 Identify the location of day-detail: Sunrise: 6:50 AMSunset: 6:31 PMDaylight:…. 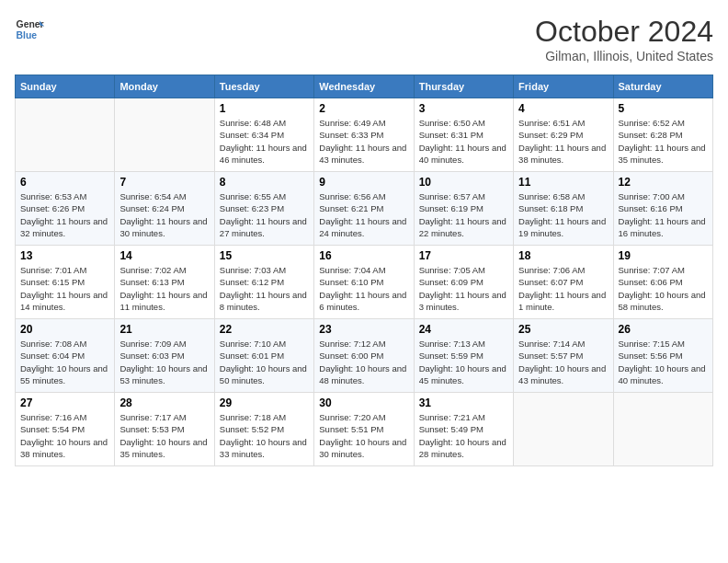
(463, 142).